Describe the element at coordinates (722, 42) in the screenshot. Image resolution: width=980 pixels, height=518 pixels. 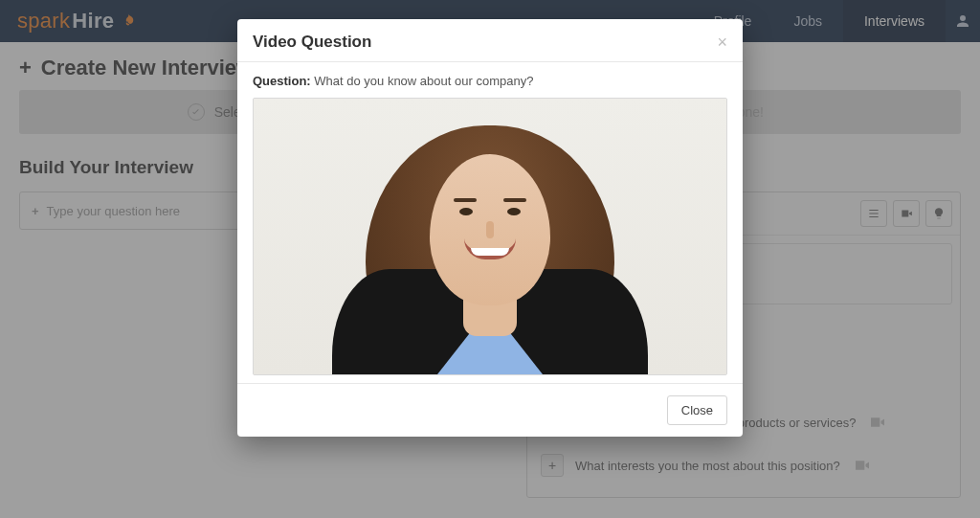
I see `modal-close-x: ×` at that location.